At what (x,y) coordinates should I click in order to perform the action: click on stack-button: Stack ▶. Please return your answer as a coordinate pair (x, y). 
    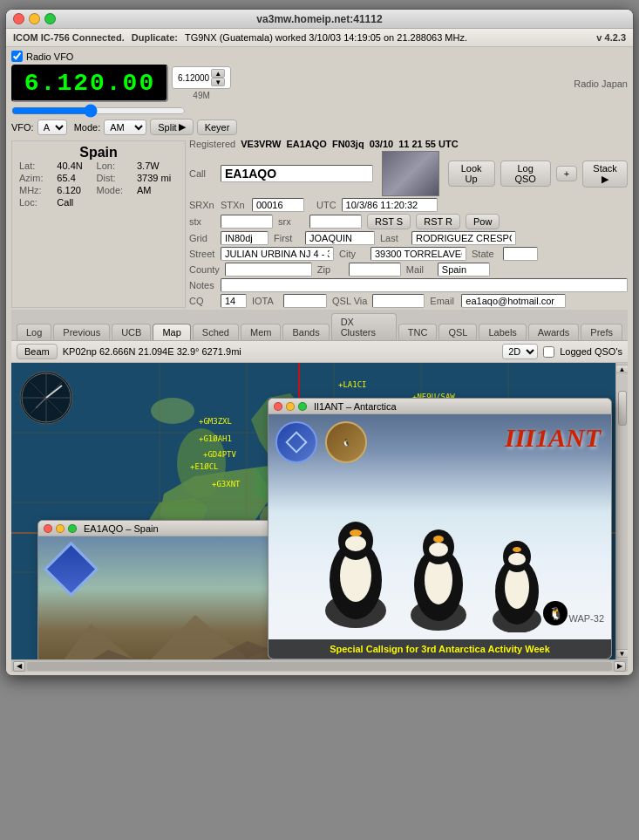
    Looking at the image, I should click on (605, 174).